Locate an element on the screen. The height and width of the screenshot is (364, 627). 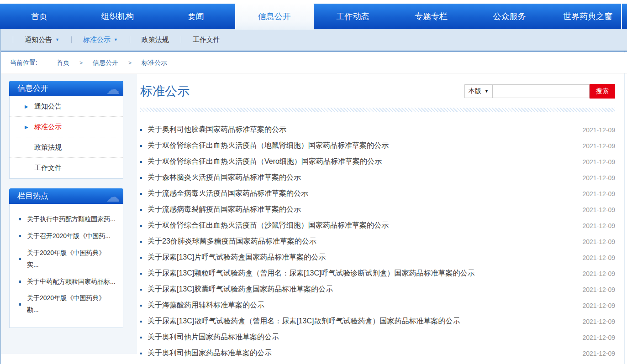
hot-item: 关于召开2020年版《中国药... is located at coordinates (69, 236).